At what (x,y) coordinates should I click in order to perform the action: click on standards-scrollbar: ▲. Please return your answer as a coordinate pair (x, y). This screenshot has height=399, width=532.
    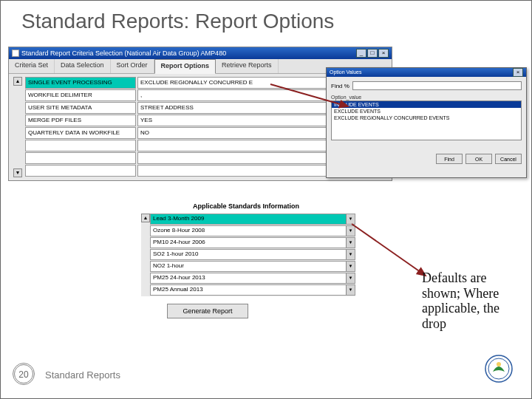
    Looking at the image, I should click on (146, 255).